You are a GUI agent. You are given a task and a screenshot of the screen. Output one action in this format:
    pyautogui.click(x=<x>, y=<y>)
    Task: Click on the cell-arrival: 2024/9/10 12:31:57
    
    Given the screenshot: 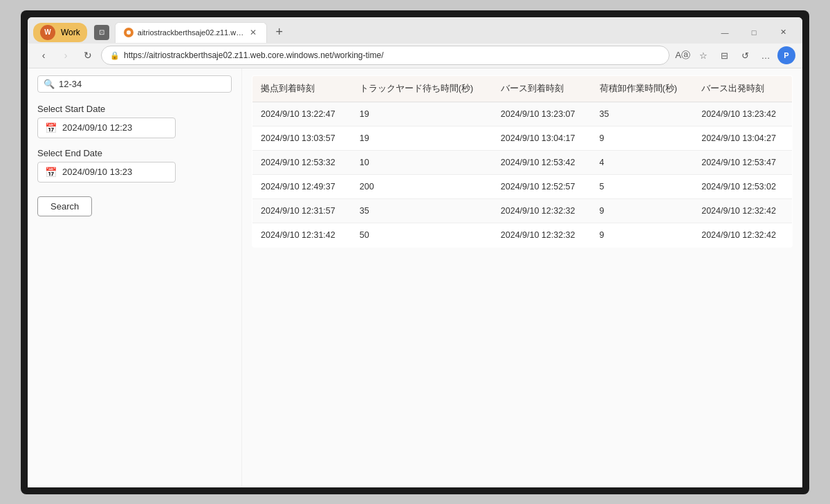 What is the action you would take?
    pyautogui.click(x=302, y=210)
    